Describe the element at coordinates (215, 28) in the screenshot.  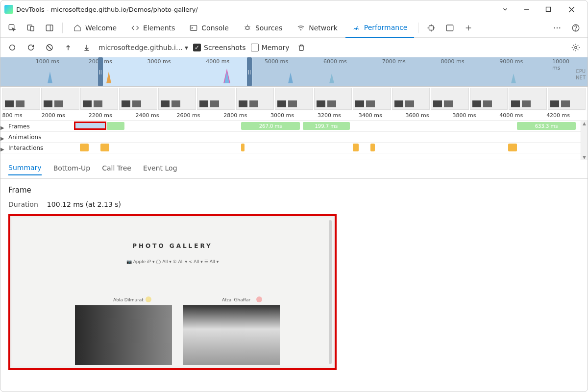
I see `tab-label: Console` at that location.